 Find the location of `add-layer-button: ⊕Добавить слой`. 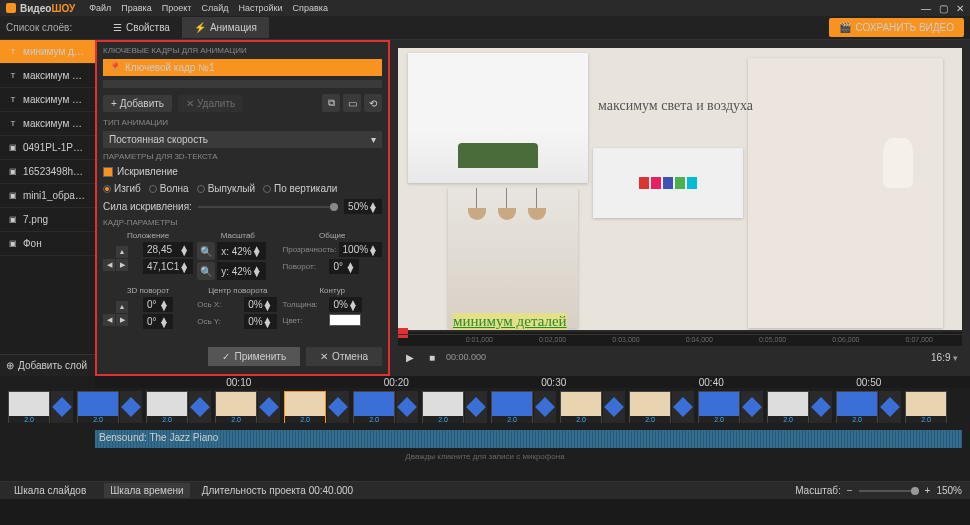

add-layer-button: ⊕Добавить слой is located at coordinates (46, 366).